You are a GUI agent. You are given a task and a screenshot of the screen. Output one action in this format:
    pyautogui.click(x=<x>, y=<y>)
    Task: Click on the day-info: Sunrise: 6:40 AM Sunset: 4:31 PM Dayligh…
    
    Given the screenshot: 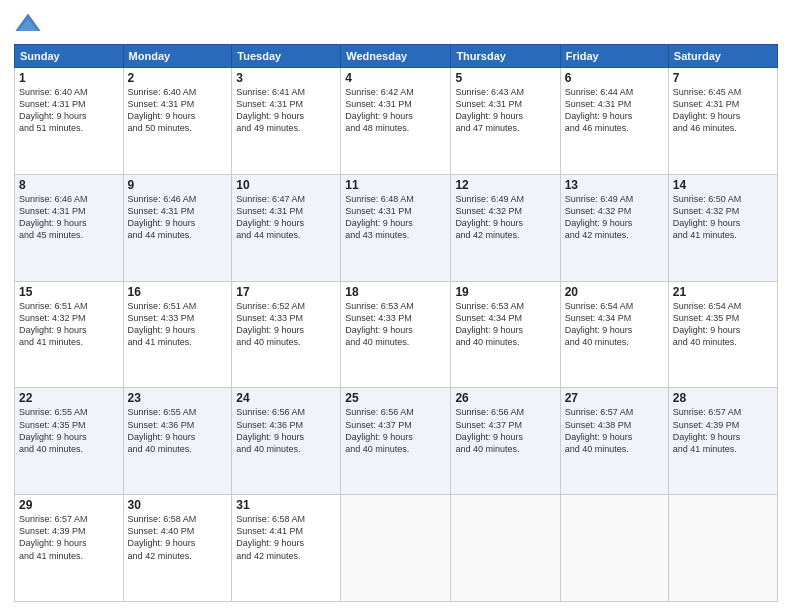 What is the action you would take?
    pyautogui.click(x=69, y=110)
    